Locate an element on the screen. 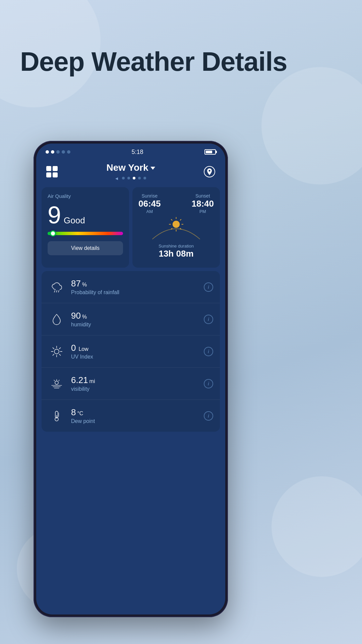 The width and height of the screenshot is (362, 644). dew-point-info-button: i is located at coordinates (208, 416).